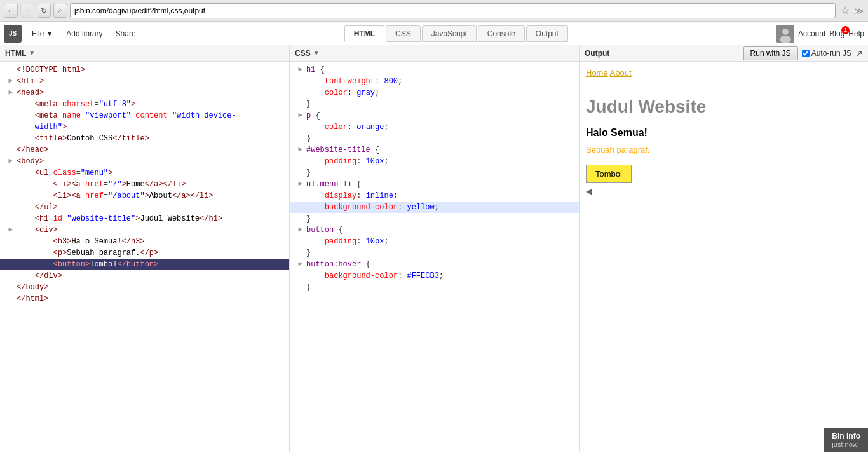  What do you see at coordinates (609, 174) in the screenshot?
I see `preview-button: Tombol` at bounding box center [609, 174].